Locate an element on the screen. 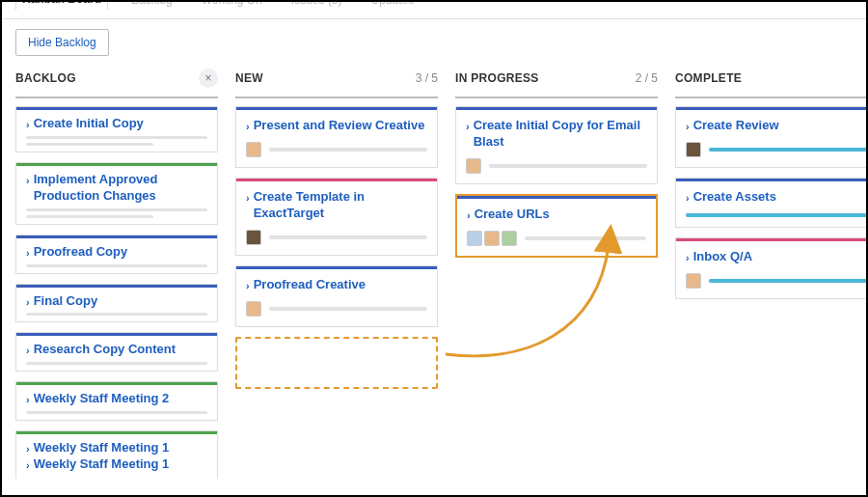  toolbar: Hide Backlog is located at coordinates (434, 44).